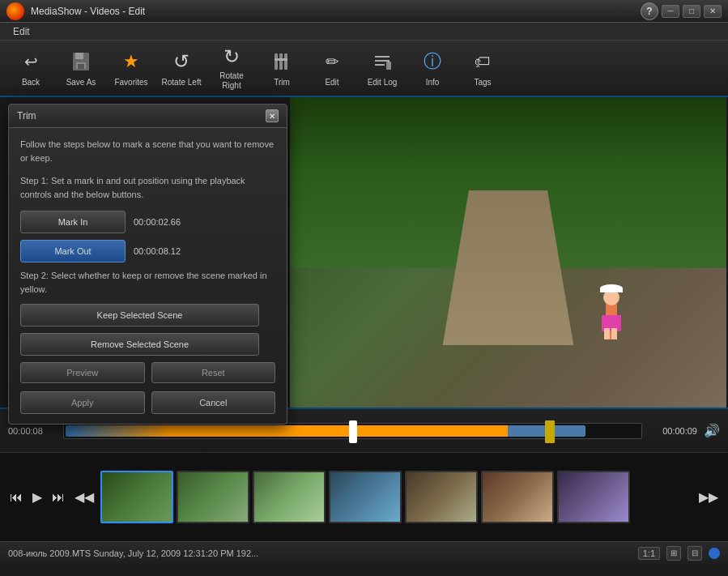 Image resolution: width=728 pixels, height=576 pixels. Describe the element at coordinates (181, 62) in the screenshot. I see `rotate-left-icon: ↺` at that location.